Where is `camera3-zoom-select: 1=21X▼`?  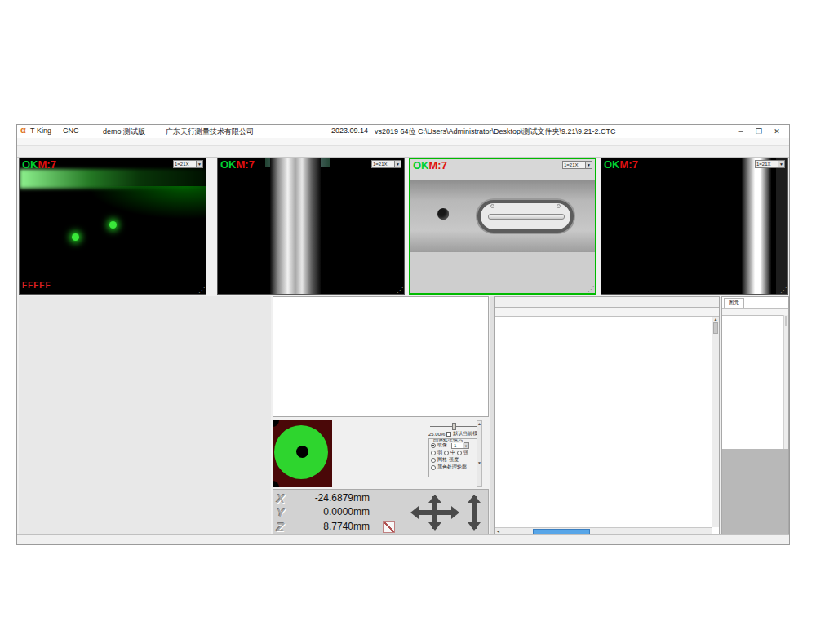
camera3-zoom-select: 1=21X▼ is located at coordinates (578, 165).